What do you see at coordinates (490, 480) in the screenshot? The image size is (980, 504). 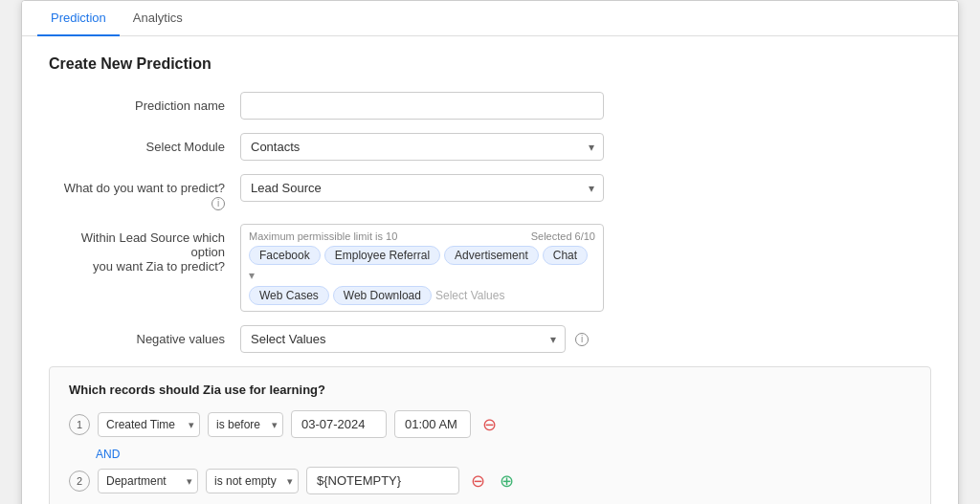 I see `filter-row-2: 2 Department Created Time is not empty i…` at bounding box center [490, 480].